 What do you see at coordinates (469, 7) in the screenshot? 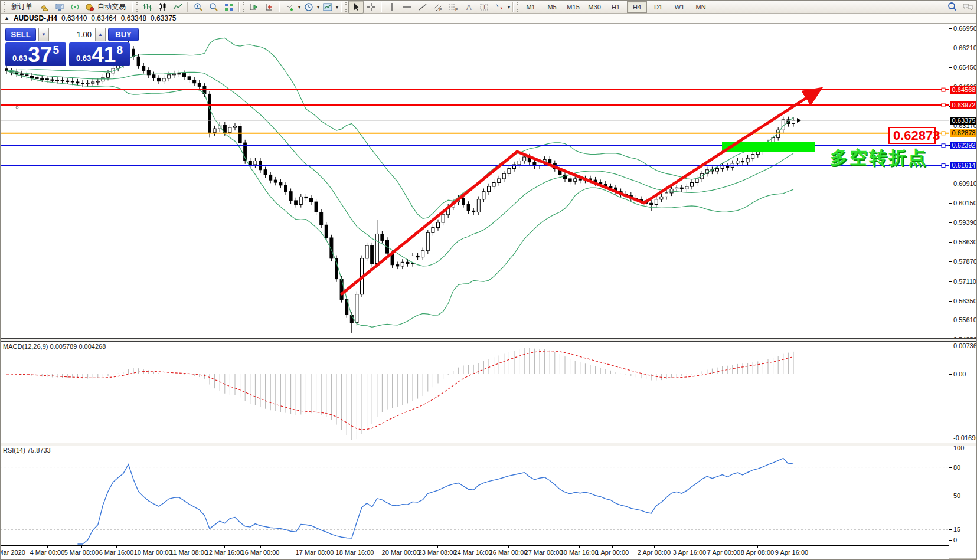
I see `svg-text: A` at bounding box center [469, 7].